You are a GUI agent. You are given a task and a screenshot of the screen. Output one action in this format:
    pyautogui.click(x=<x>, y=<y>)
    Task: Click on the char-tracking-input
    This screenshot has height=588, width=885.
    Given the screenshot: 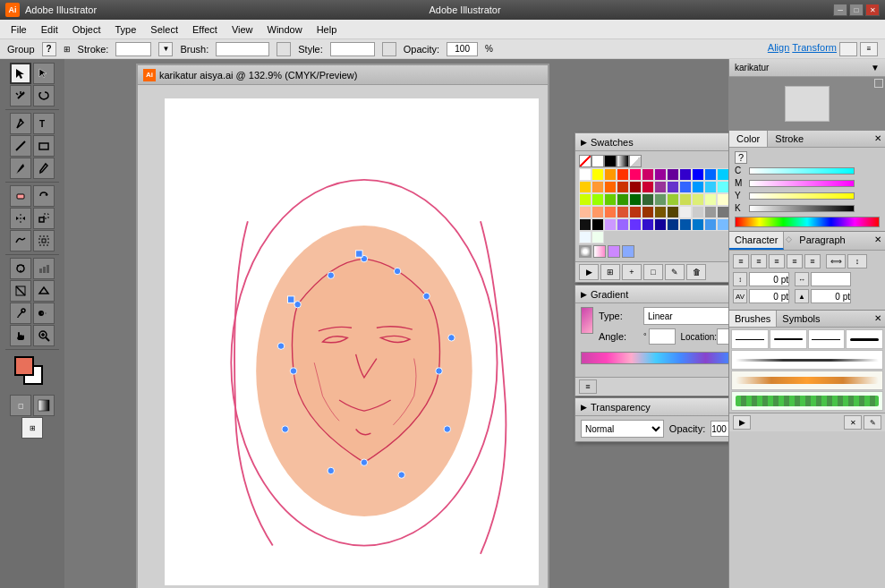 What is the action you would take?
    pyautogui.click(x=830, y=279)
    